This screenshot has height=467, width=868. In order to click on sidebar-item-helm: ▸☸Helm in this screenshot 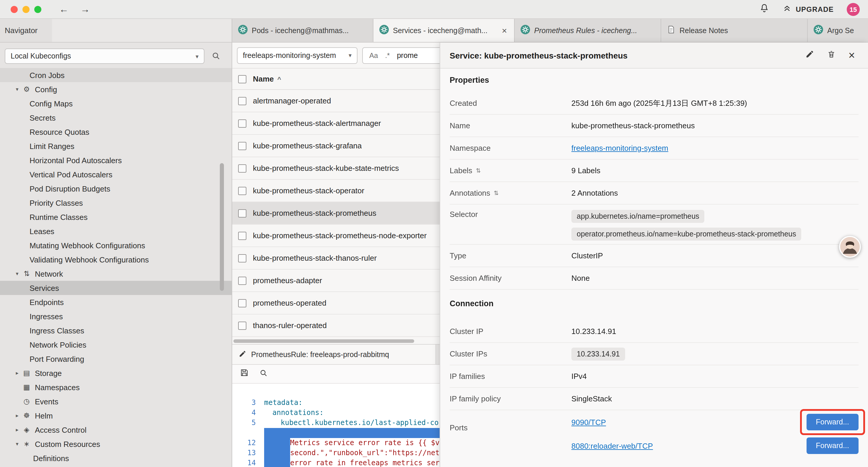, I will do `click(116, 415)`.